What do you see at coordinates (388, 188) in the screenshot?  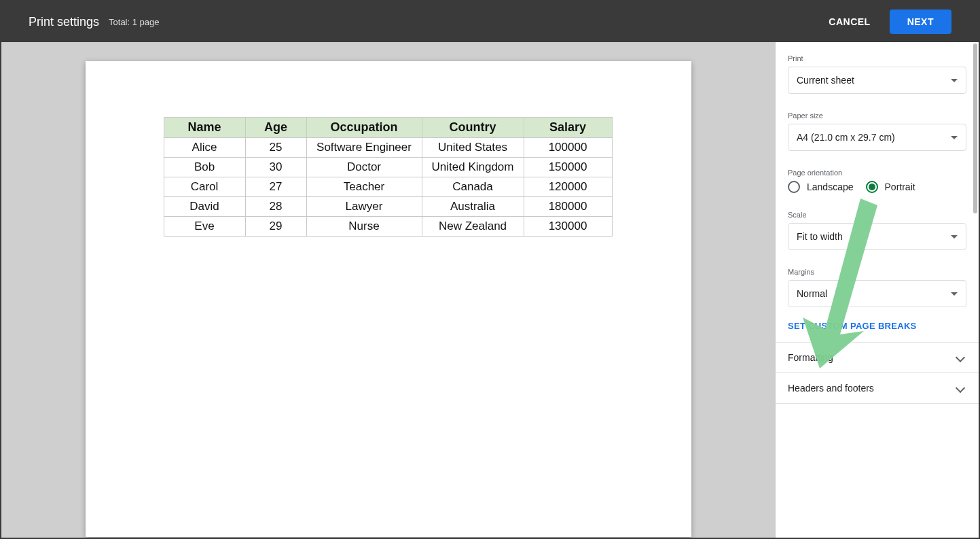 I see `table-row: Carol27TeacherCanada120000` at bounding box center [388, 188].